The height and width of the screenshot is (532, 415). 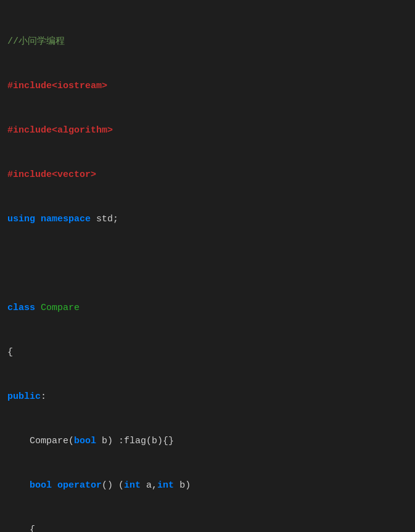 What do you see at coordinates (60, 308) in the screenshot?
I see `class-name: Compare` at bounding box center [60, 308].